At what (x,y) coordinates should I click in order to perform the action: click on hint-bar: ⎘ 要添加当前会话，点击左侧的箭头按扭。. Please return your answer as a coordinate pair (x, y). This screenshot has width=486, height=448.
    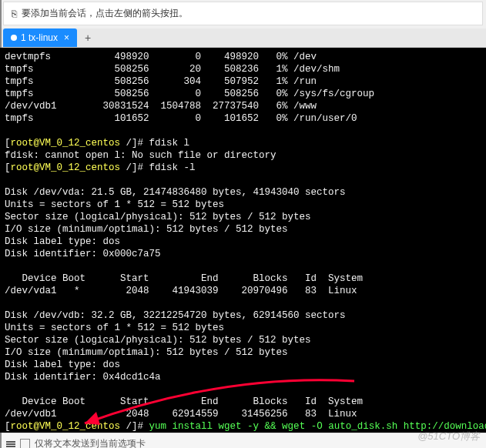
    Looking at the image, I should click on (243, 14).